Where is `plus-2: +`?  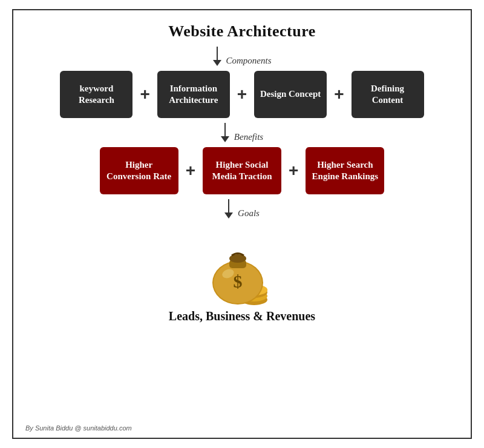
plus-2: + is located at coordinates (242, 94).